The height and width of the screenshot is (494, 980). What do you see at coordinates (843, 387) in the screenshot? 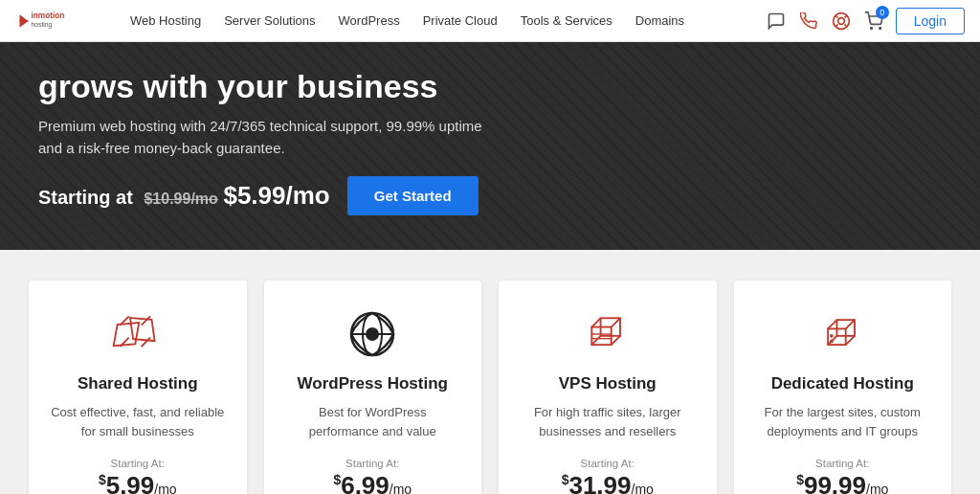
I see `dedicated-hosting-card: Dedicated Hosting For the largest sites,…` at bounding box center [843, 387].